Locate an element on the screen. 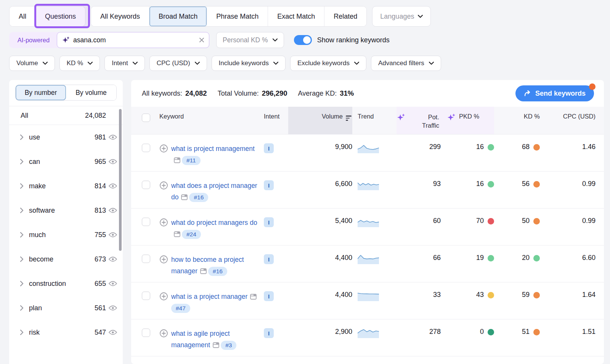 The width and height of the screenshot is (610, 364). ranking-position-badge: #11 is located at coordinates (191, 160).